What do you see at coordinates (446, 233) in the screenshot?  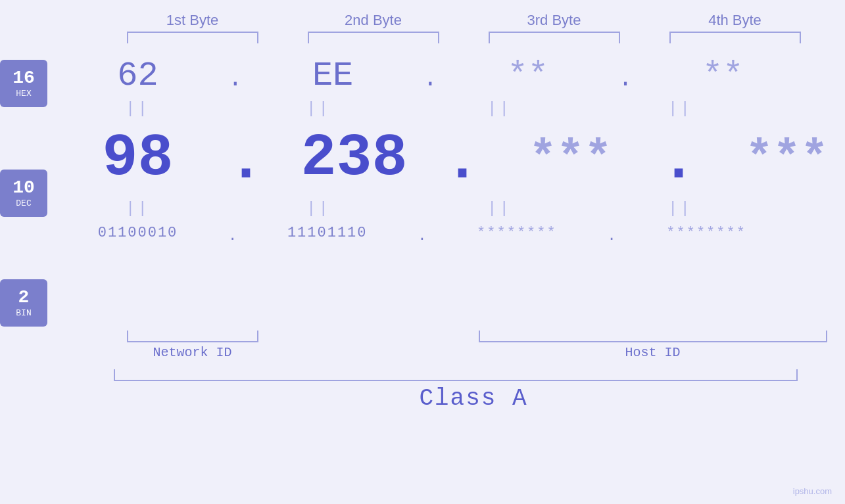 I see `bin-row: 01100010 . 11101110 . ******** . *******…` at bounding box center [446, 233].